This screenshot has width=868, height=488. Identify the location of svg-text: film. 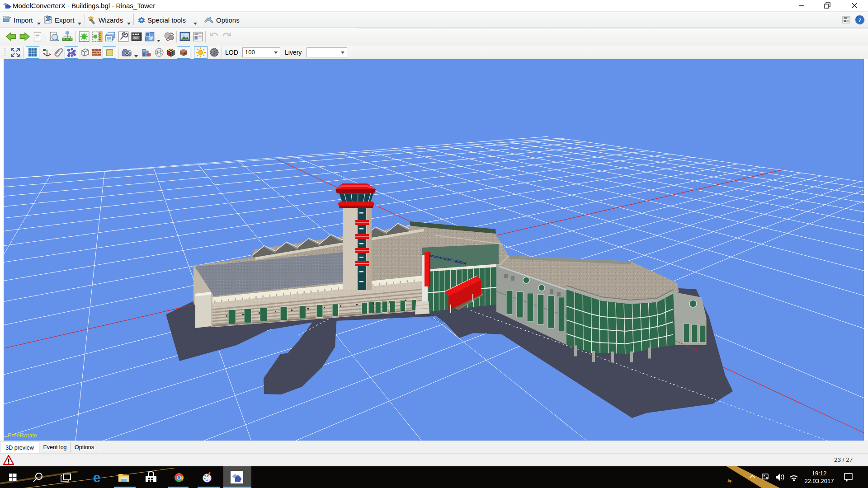
(136, 38).